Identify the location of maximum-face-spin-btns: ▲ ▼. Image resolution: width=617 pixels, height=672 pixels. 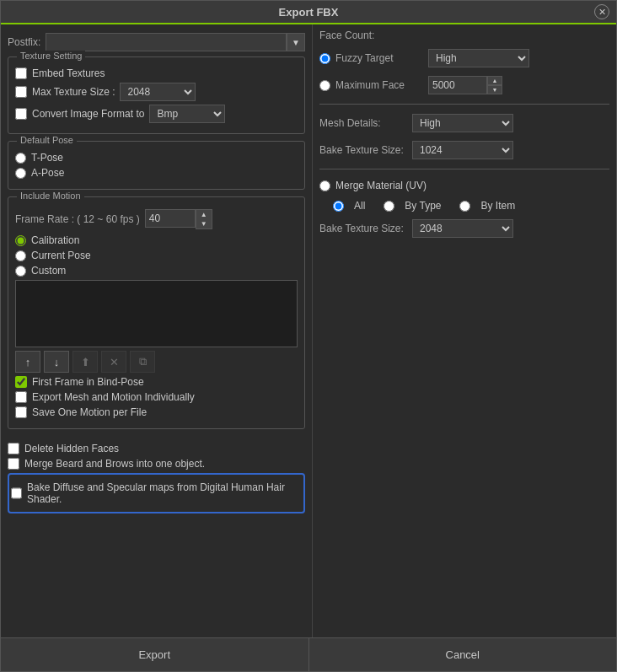
(495, 85).